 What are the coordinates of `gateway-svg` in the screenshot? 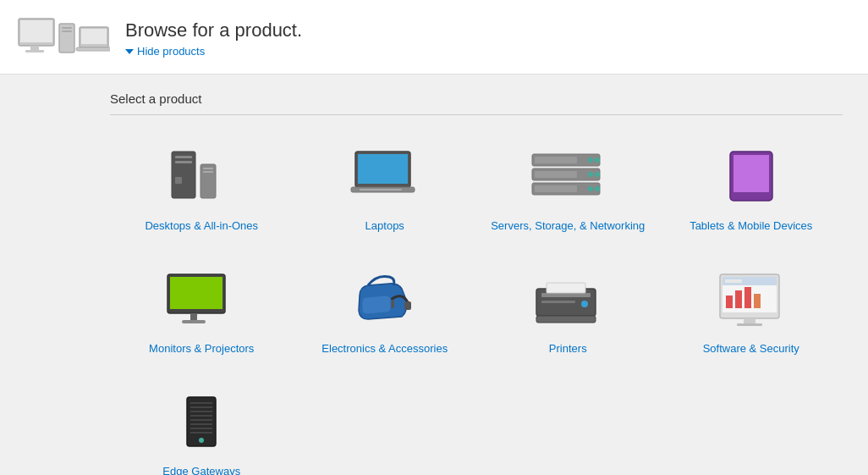 It's located at (201, 423).